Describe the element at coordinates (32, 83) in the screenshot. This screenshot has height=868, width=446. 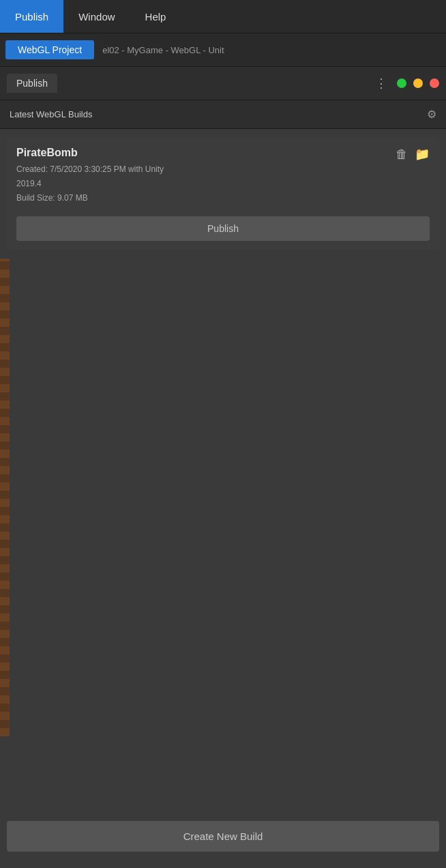
I see `panel-tab-publish: Publish` at that location.